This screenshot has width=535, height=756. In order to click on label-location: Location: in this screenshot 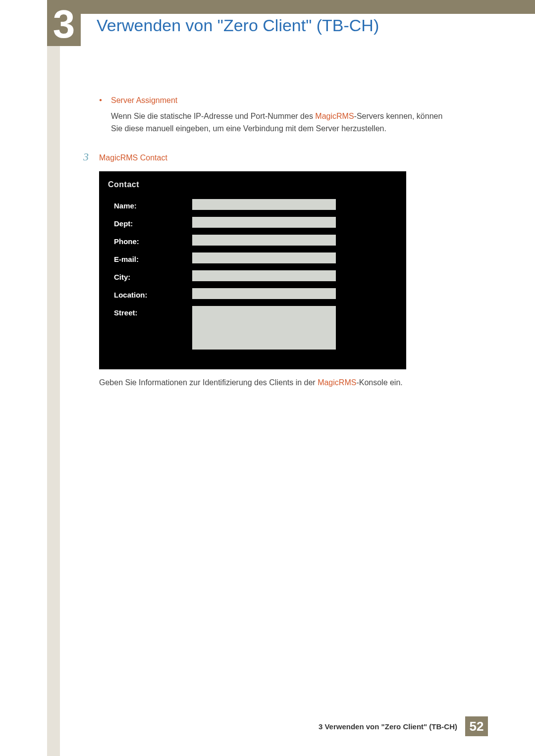, I will do `click(150, 295)`.